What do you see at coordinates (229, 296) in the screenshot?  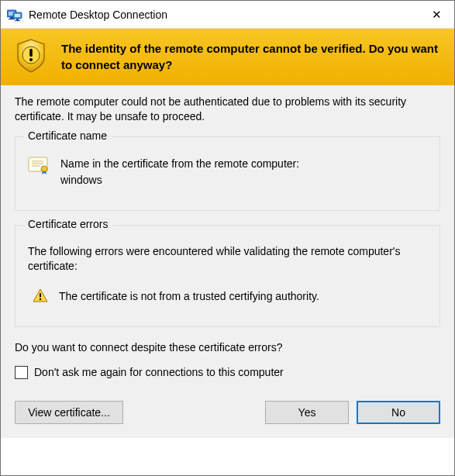 I see `certificate-error-item: The certificate is not from a trusted ce…` at bounding box center [229, 296].